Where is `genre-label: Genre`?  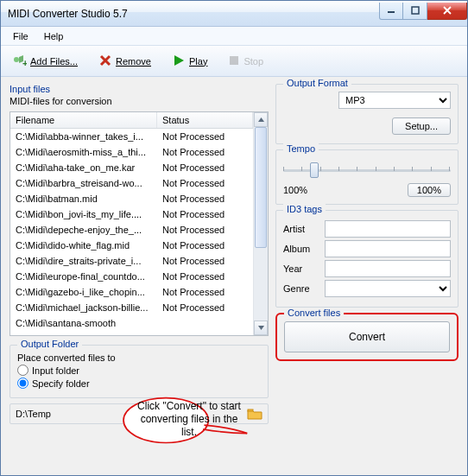 genre-label: Genre is located at coordinates (301, 289).